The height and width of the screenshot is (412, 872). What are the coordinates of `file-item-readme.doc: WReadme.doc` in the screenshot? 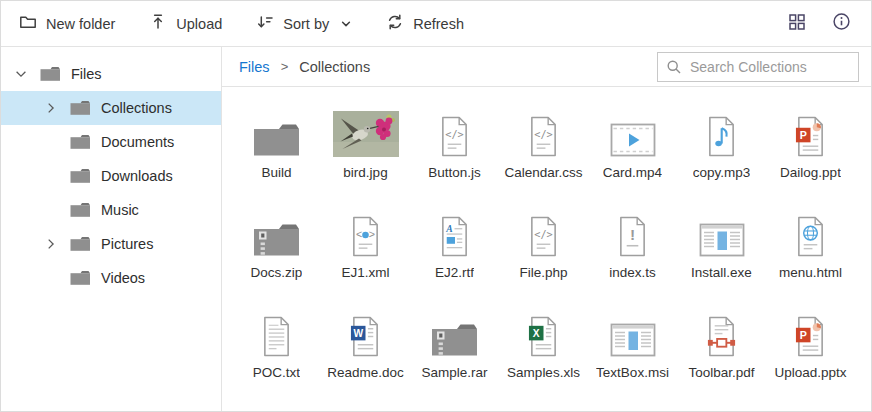 It's located at (366, 347).